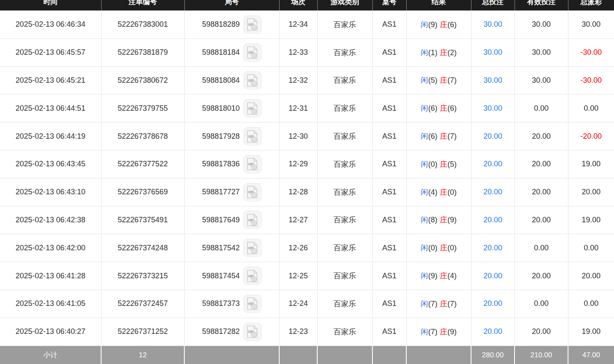  What do you see at coordinates (51, 25) in the screenshot?
I see `time-cell: 2025-02-13 06:46:34` at bounding box center [51, 25].